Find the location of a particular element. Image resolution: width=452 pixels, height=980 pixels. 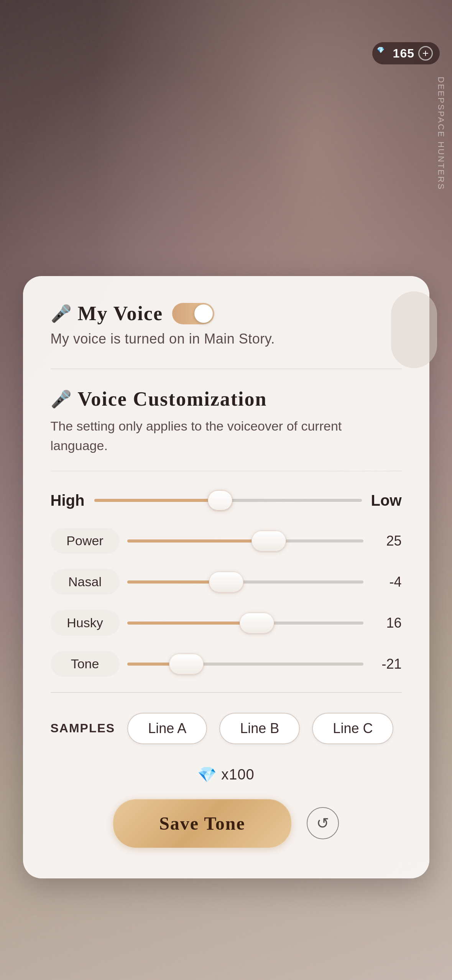

power-slider-track is located at coordinates (245, 541).